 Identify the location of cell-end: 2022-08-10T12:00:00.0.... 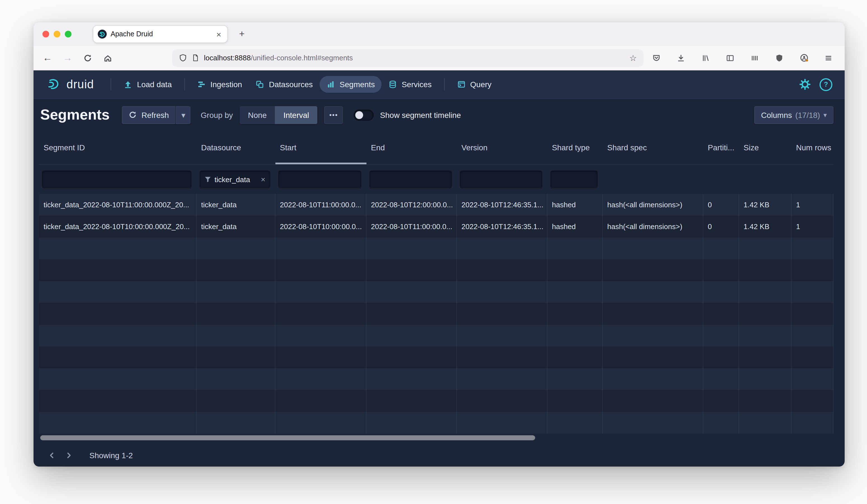
(411, 205).